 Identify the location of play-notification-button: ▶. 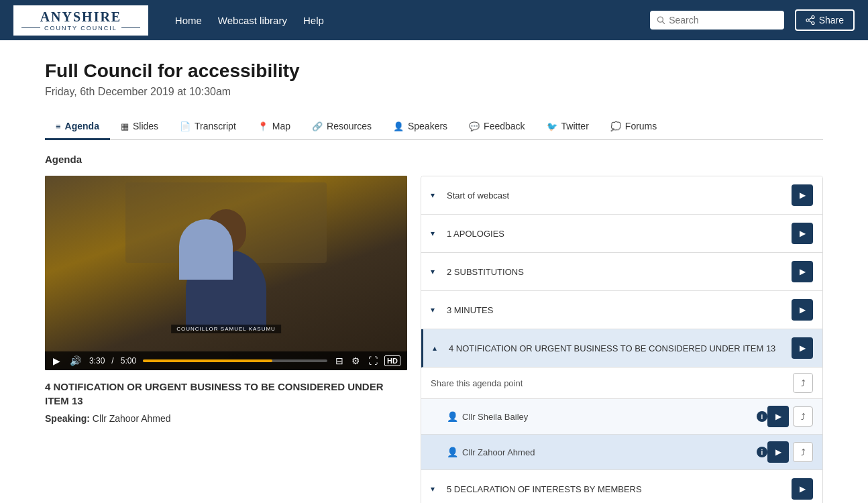
(802, 348).